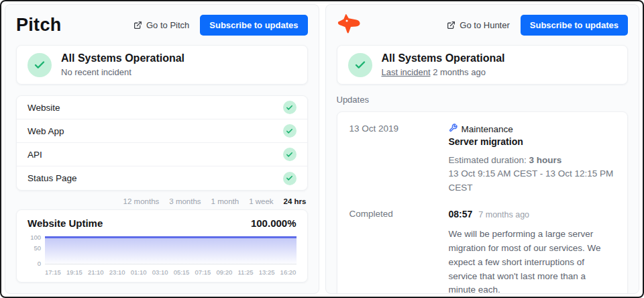  I want to click on updates-section-header: Updates, so click(483, 99).